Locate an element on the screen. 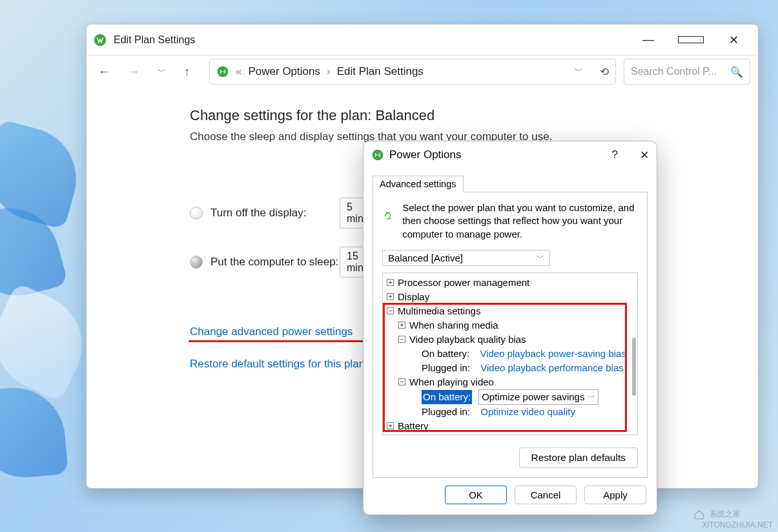  search-input is located at coordinates (678, 72).